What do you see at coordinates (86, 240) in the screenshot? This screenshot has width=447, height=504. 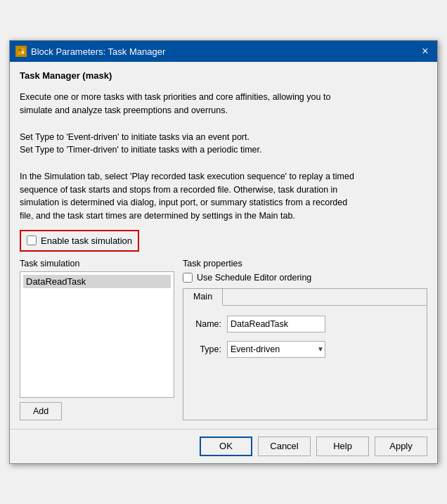 I see `enable-task-simulation-label: Enable task simulation` at bounding box center [86, 240].